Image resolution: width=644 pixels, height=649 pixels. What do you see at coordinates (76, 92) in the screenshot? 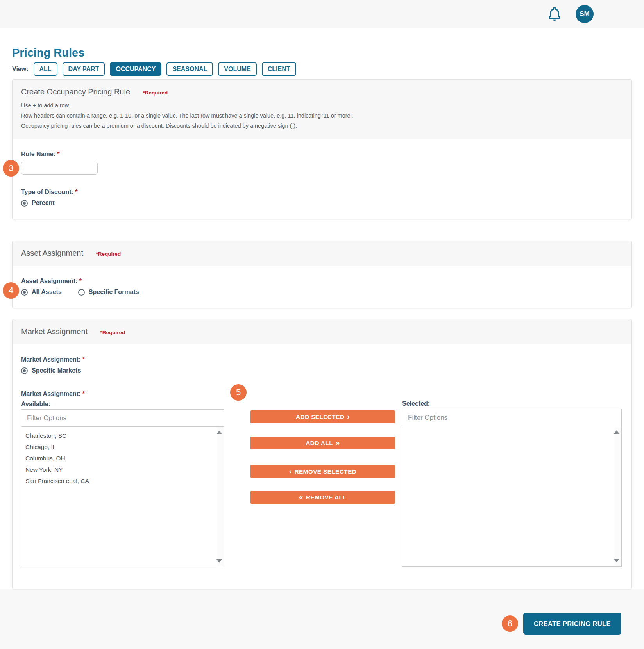
I see `card-title: Create Occupancy Pricing Rule` at bounding box center [76, 92].